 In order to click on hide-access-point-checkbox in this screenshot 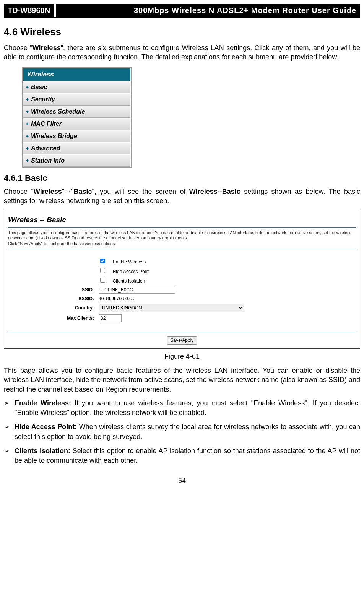, I will do `click(102, 271)`.